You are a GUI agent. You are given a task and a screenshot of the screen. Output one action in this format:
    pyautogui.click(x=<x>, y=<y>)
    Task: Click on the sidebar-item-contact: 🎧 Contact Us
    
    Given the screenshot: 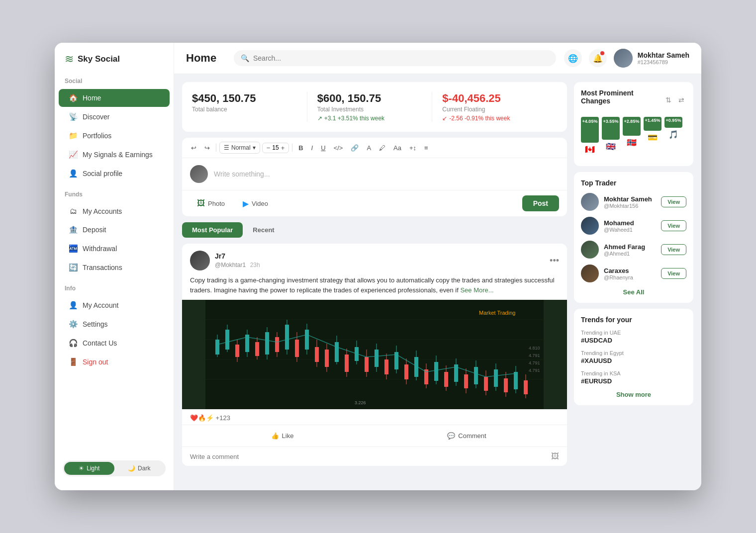 What is the action you would take?
    pyautogui.click(x=114, y=343)
    